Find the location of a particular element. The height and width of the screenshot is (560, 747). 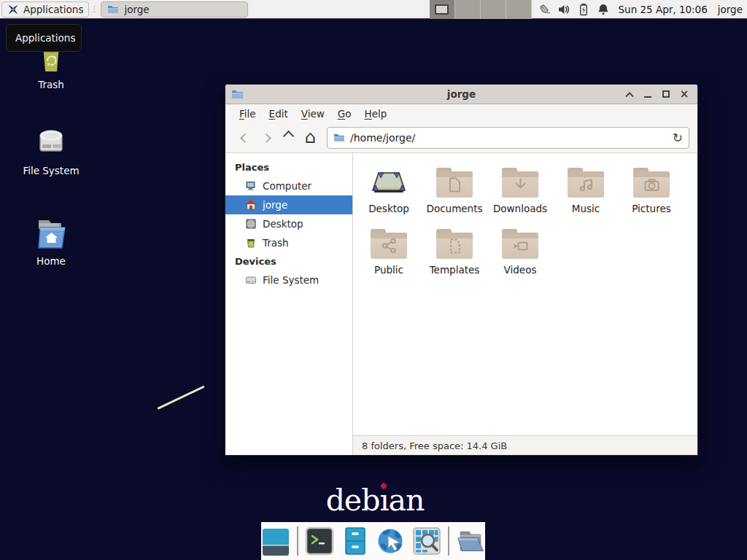

folder-label: Public is located at coordinates (389, 270).